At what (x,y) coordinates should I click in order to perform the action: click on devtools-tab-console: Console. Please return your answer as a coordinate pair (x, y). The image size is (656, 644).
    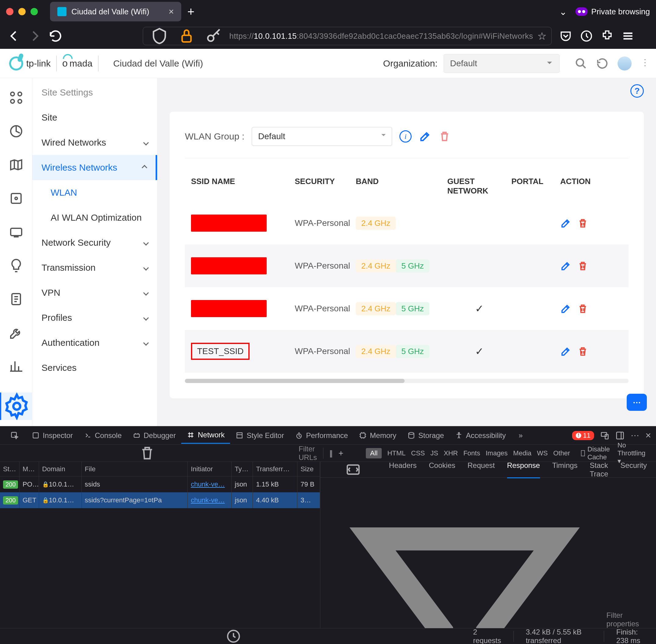
    Looking at the image, I should click on (103, 435).